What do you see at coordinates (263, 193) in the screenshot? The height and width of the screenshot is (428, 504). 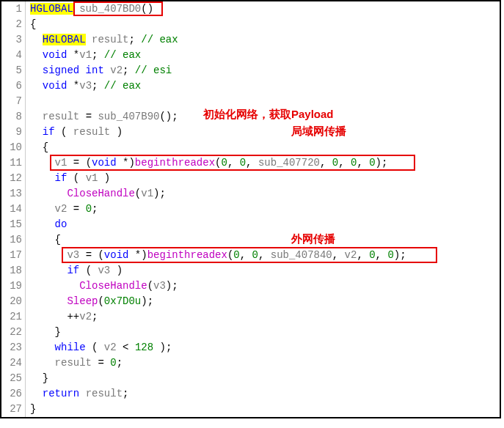 I see `code-text: CloseHandle(v1);` at bounding box center [263, 193].